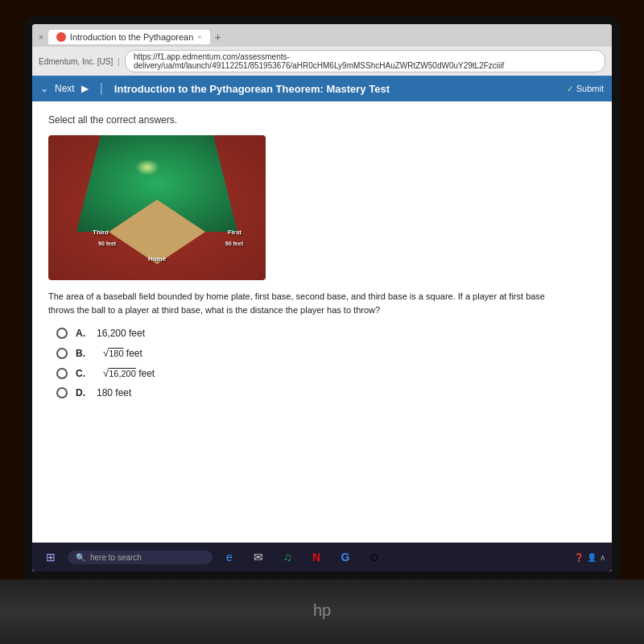  What do you see at coordinates (235, 232) in the screenshot?
I see `first-base-label: First` at bounding box center [235, 232].